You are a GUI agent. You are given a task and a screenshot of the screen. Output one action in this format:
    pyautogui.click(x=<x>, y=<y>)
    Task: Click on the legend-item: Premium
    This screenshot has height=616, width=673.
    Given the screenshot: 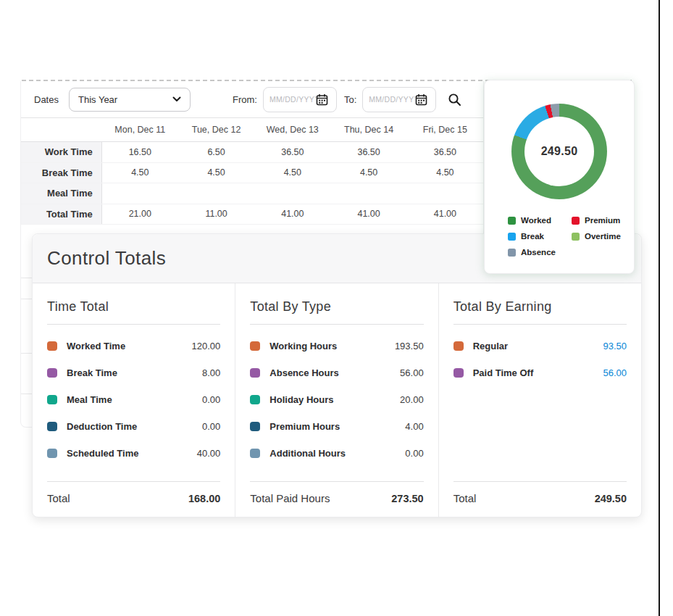 What is the action you would take?
    pyautogui.click(x=603, y=220)
    